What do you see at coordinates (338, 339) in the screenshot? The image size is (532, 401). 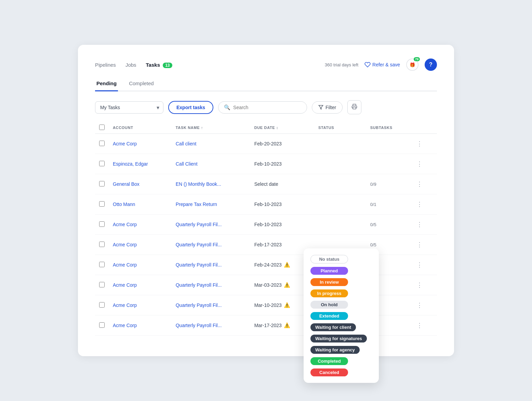 I see `status-option-pill: Waiting for signatures` at bounding box center [338, 339].